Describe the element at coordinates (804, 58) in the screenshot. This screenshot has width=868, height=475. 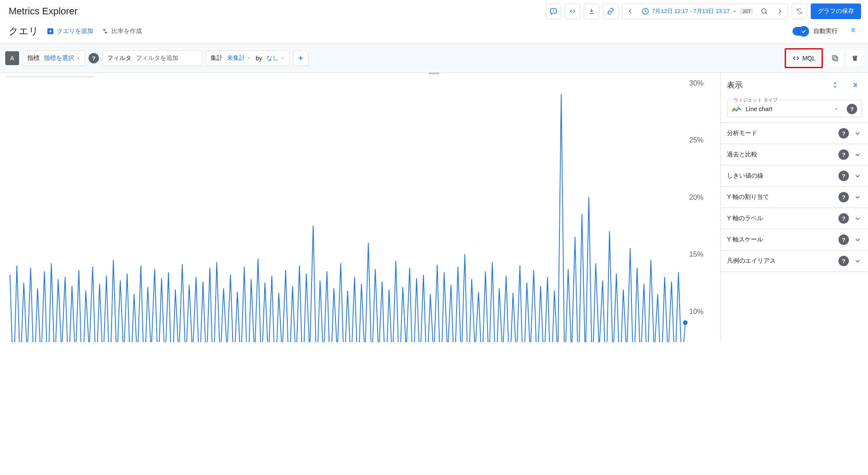
I see `mql-button: MQL` at that location.